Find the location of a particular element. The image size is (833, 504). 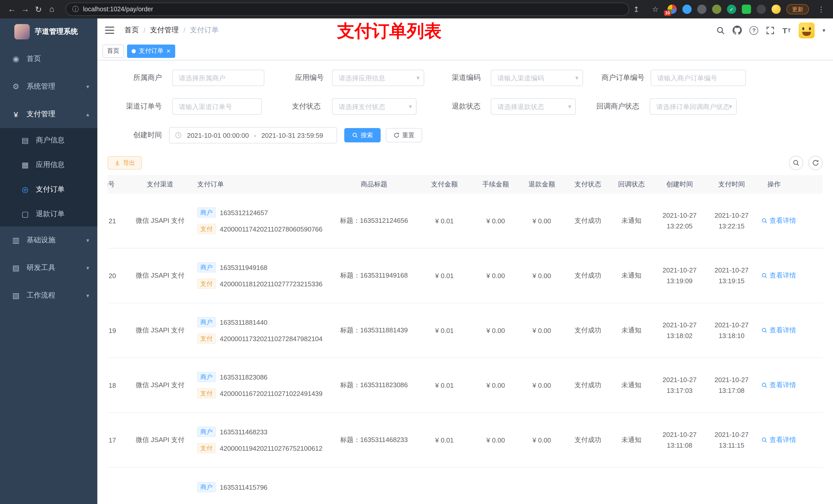

sidebar-item-infrastructure: ▥ 基础设施 ▾ is located at coordinates (49, 240).